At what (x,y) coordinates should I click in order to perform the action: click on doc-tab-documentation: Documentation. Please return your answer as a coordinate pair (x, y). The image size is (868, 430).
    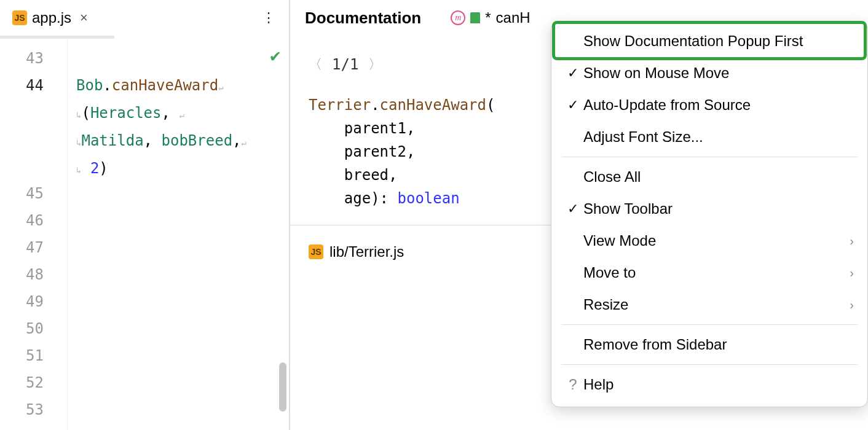
    Looking at the image, I should click on (363, 18).